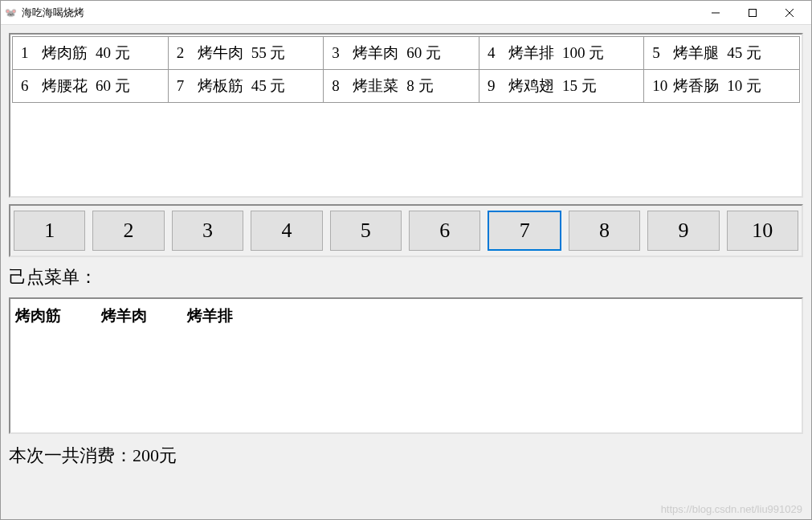 Image resolution: width=812 pixels, height=520 pixels. Describe the element at coordinates (532, 86) in the screenshot. I see `menu-cell-name: 烤鸡翅` at that location.